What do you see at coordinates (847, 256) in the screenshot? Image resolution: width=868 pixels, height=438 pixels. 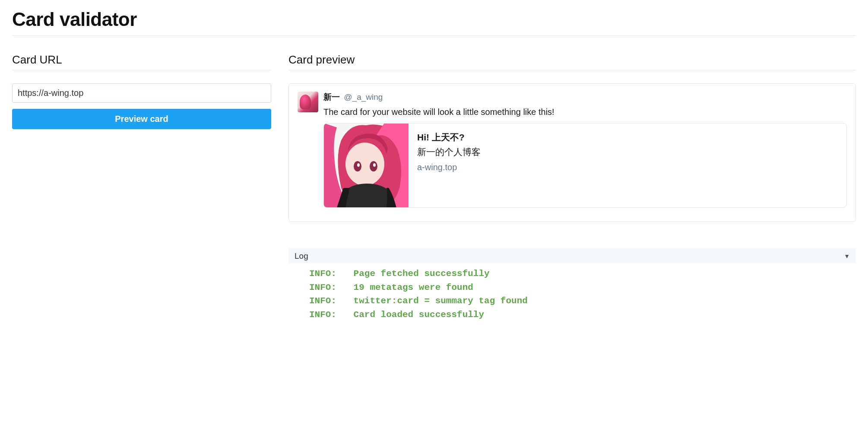 I see `chevron-down-icon: ▼` at bounding box center [847, 256].